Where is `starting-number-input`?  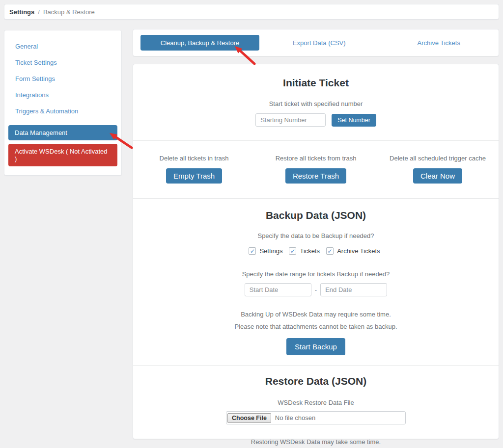
starting-number-input is located at coordinates (291, 120).